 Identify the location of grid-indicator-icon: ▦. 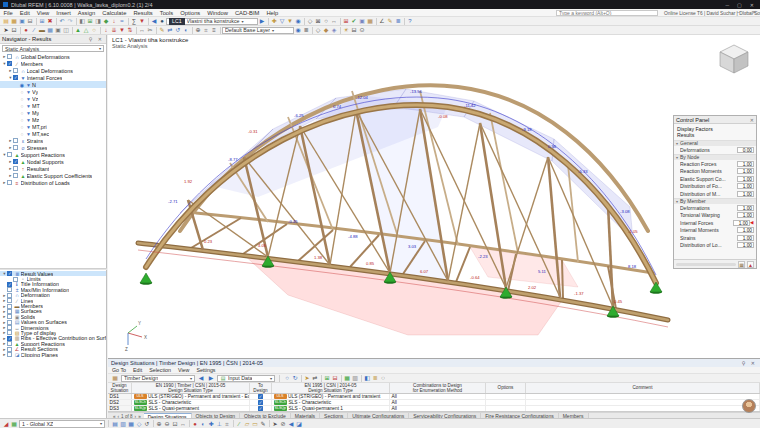
(14, 424).